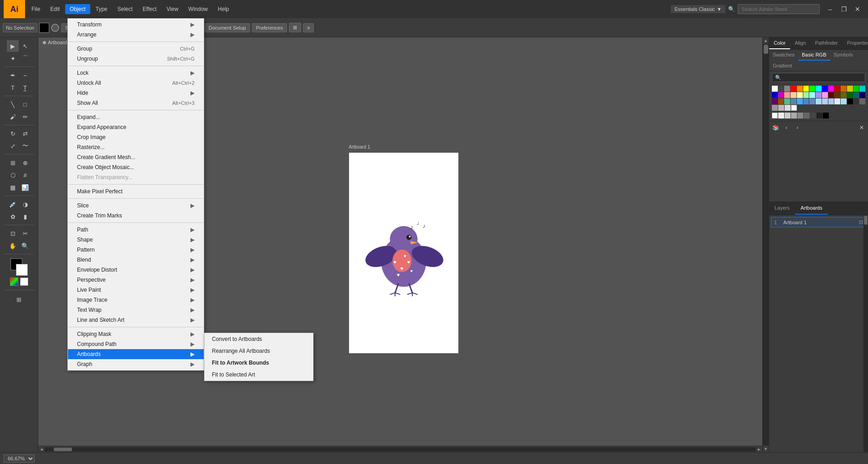 The image size is (868, 464). I want to click on submenu-fit-selected-art: Fit to Selected Art, so click(259, 375).